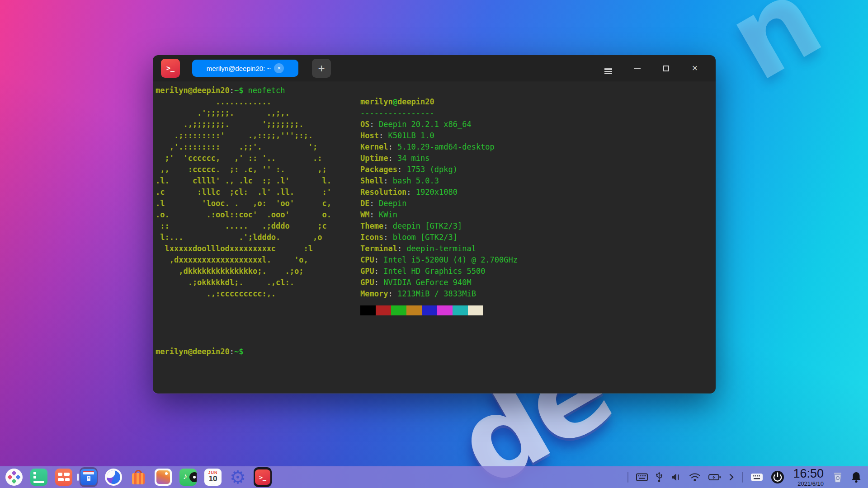  What do you see at coordinates (773, 49) in the screenshot?
I see `wallpaper-watermark-n: n` at bounding box center [773, 49].